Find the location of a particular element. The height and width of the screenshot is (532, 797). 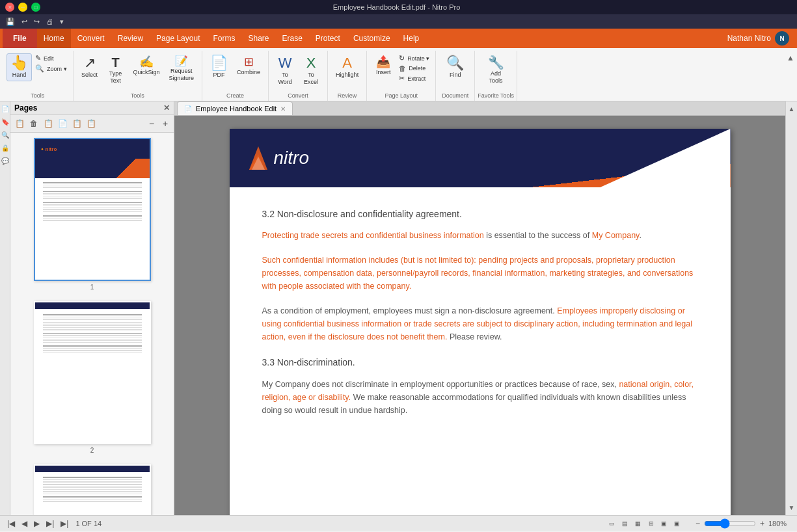

sidebar-comment-icon: 💬 is located at coordinates (5, 161).